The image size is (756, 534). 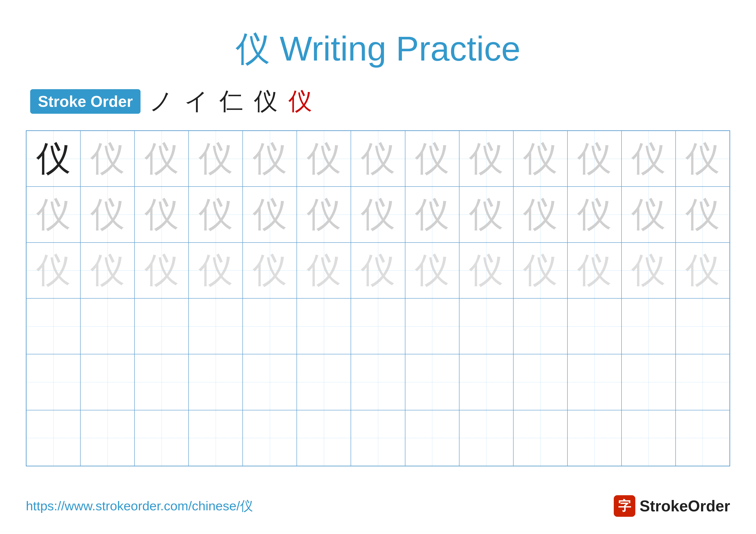 What do you see at coordinates (161, 101) in the screenshot?
I see `stroke-step-1: ノ` at bounding box center [161, 101].